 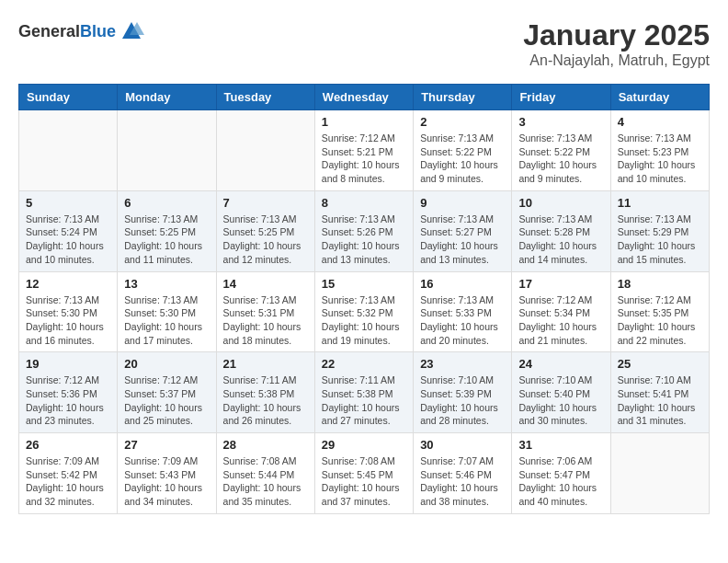 What do you see at coordinates (166, 364) in the screenshot?
I see `day-number: 20` at bounding box center [166, 364].